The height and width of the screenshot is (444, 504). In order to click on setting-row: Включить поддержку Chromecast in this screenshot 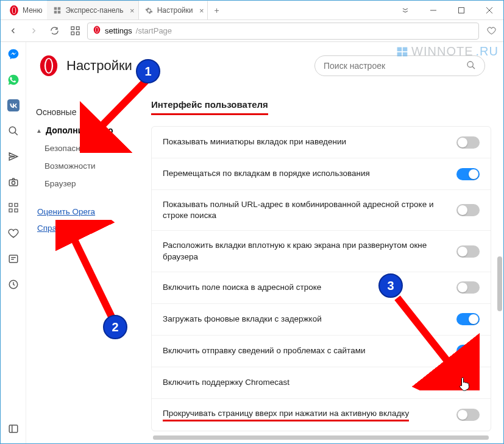, I will do `click(321, 383)`.